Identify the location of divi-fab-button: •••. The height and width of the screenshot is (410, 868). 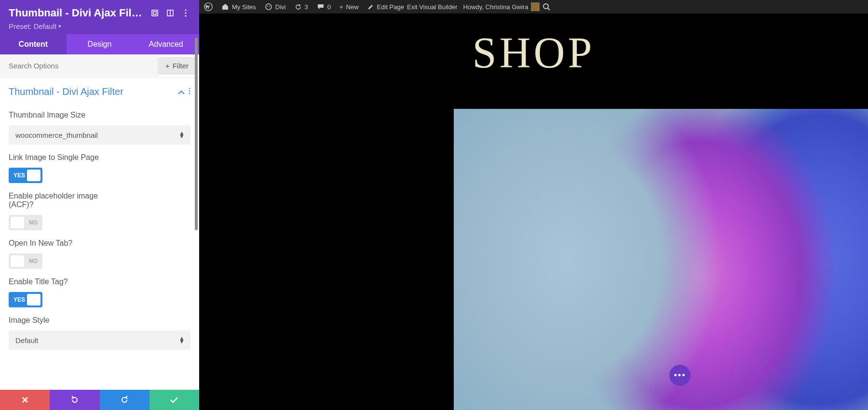
(680, 375).